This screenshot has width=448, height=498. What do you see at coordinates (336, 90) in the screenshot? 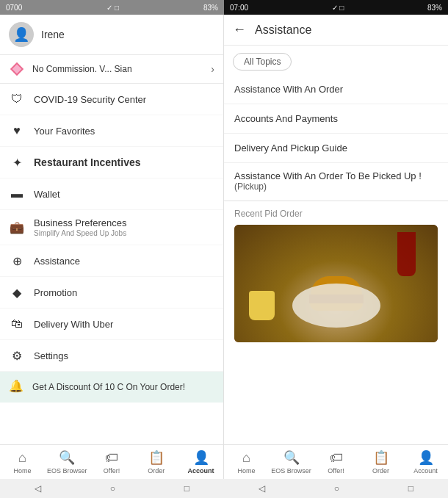
I see `help-link-order: Assistance With An Order` at bounding box center [336, 90].